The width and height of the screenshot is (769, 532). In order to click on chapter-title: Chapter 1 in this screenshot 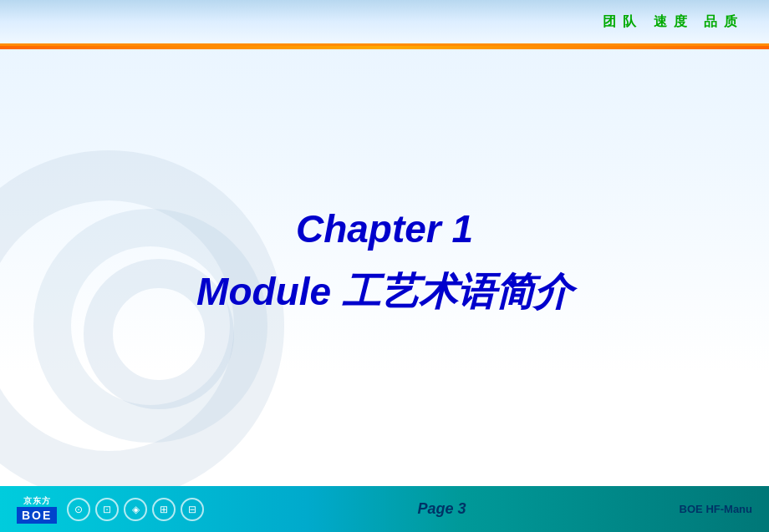, I will do `click(384, 229)`.